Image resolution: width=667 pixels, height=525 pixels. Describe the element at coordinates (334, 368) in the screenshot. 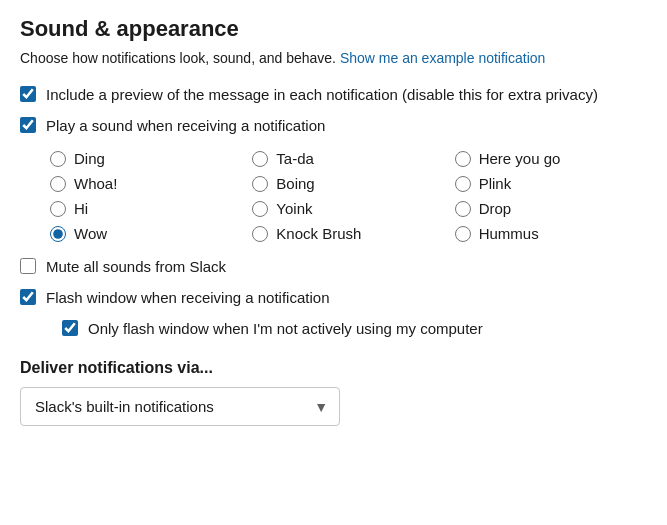

I see `deliver-title: Deliver notifications via...` at that location.